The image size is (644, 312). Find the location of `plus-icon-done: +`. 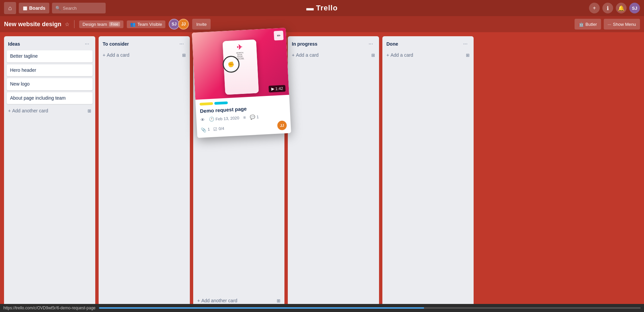

plus-icon-done: + is located at coordinates (388, 55).